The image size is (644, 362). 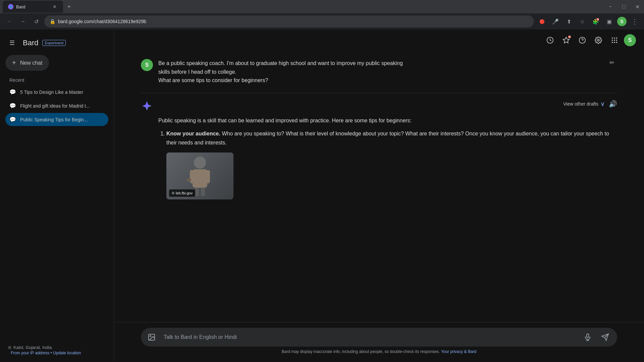 What do you see at coordinates (379, 72) in the screenshot?
I see `user-message: S Be a public speaking coach. I'm about …` at bounding box center [379, 72].